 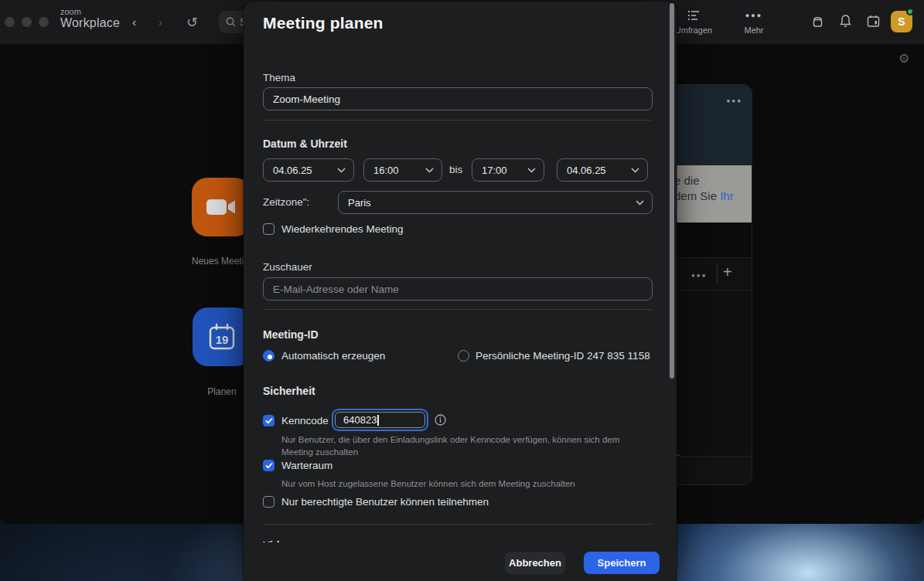 I want to click on connect-to-device-icon, so click(x=818, y=22).